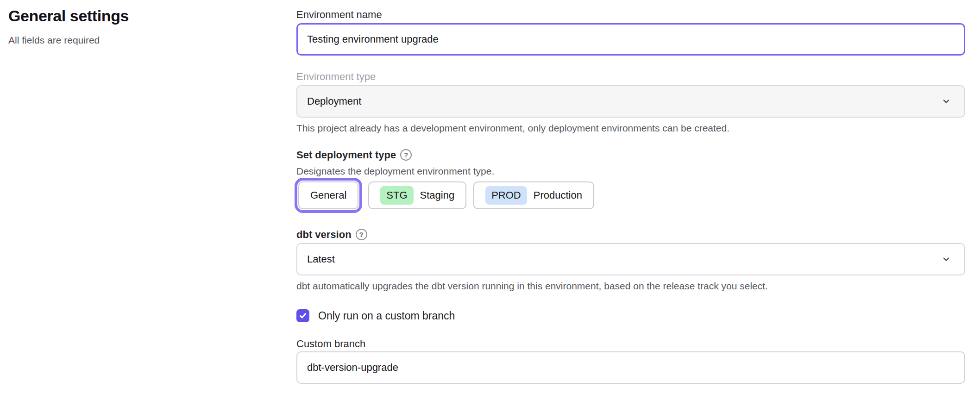 The height and width of the screenshot is (400, 980). I want to click on dbt-version-label-row: dbt version ?, so click(631, 234).